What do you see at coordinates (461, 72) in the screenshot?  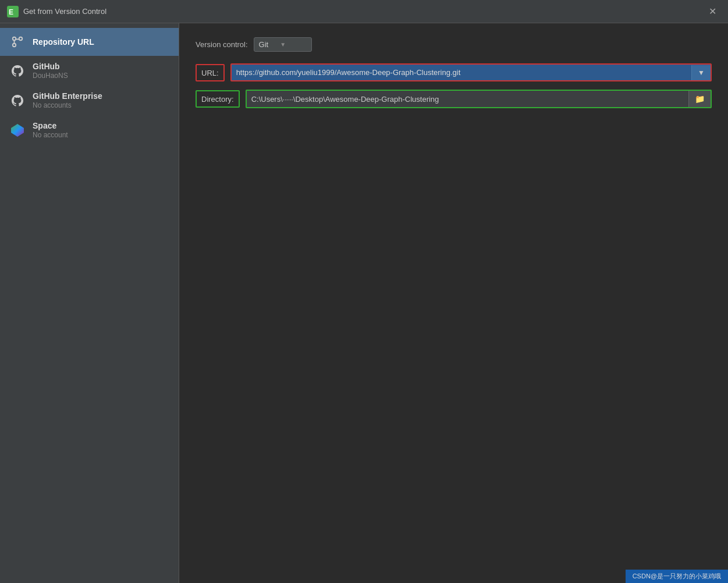 I see `url-input` at bounding box center [461, 72].